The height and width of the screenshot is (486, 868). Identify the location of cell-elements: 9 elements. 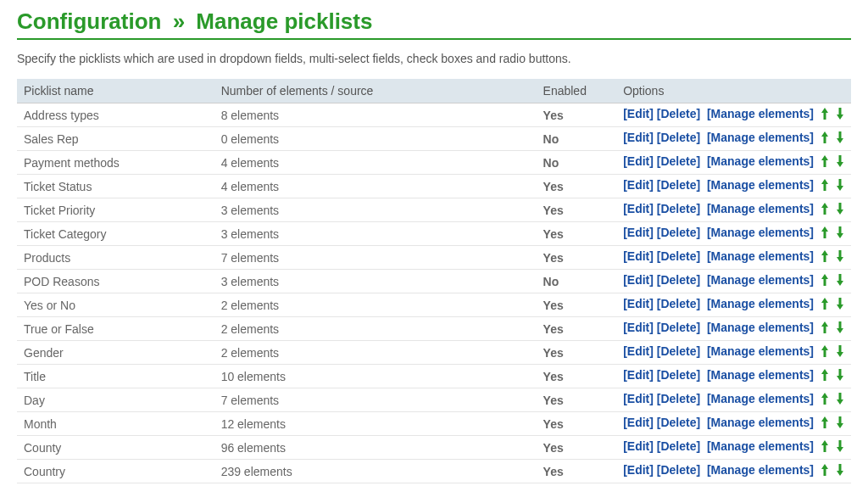
(376, 485).